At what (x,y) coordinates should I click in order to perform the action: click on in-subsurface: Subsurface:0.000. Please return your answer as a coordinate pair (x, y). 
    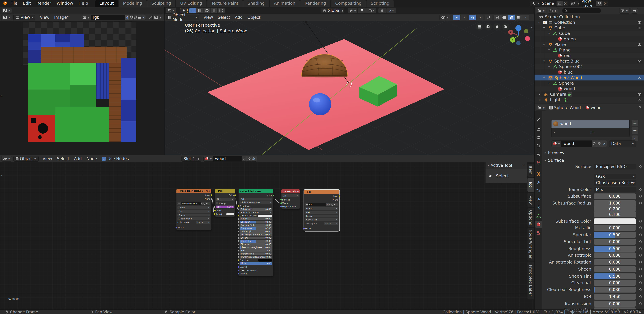
    Looking at the image, I should click on (256, 209).